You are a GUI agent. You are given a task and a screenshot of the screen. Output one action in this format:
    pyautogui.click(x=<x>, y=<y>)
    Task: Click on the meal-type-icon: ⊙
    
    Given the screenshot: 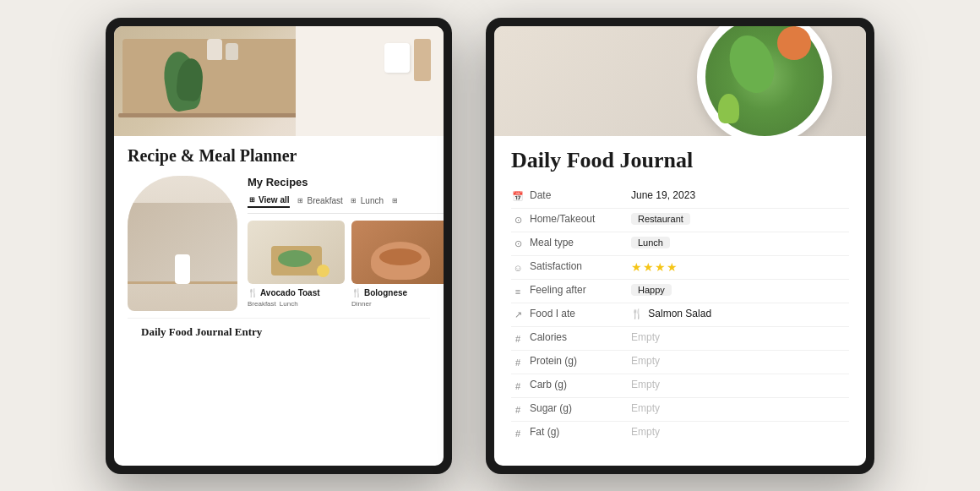 What is the action you would take?
    pyautogui.click(x=518, y=244)
    